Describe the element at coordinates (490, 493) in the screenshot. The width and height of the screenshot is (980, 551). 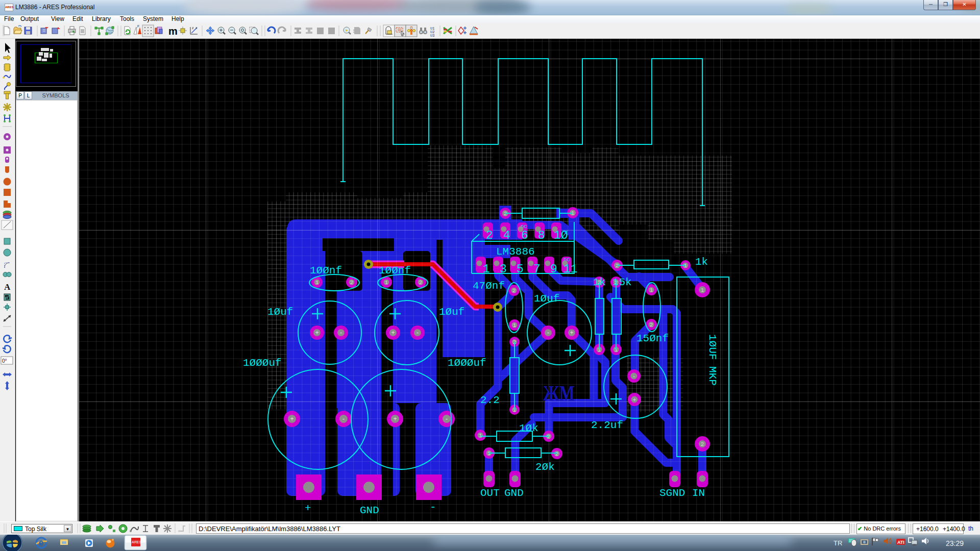
I see `svg-text: OUT` at that location.